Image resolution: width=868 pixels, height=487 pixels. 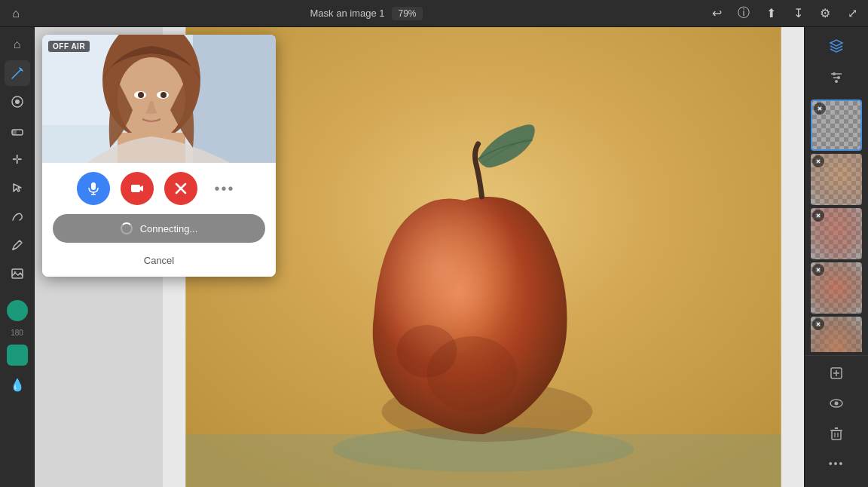 What do you see at coordinates (17, 384) in the screenshot?
I see `water-tool: 💧` at bounding box center [17, 384].